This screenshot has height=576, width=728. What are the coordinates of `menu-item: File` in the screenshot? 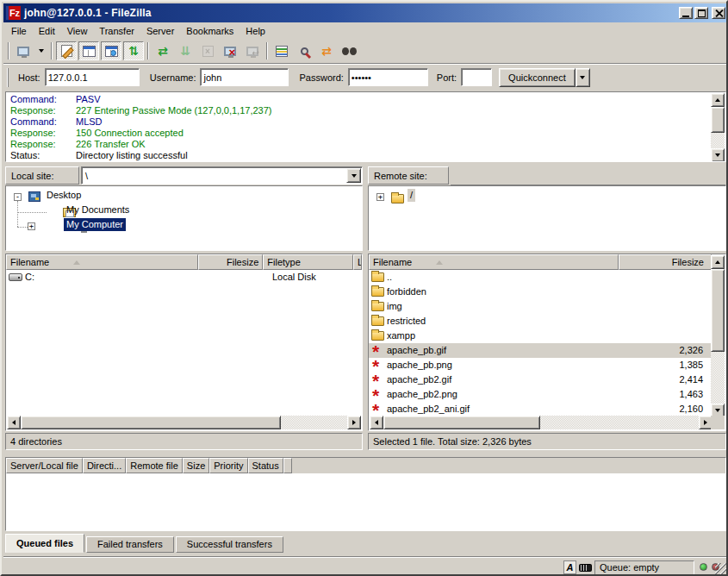 It's located at (19, 31).